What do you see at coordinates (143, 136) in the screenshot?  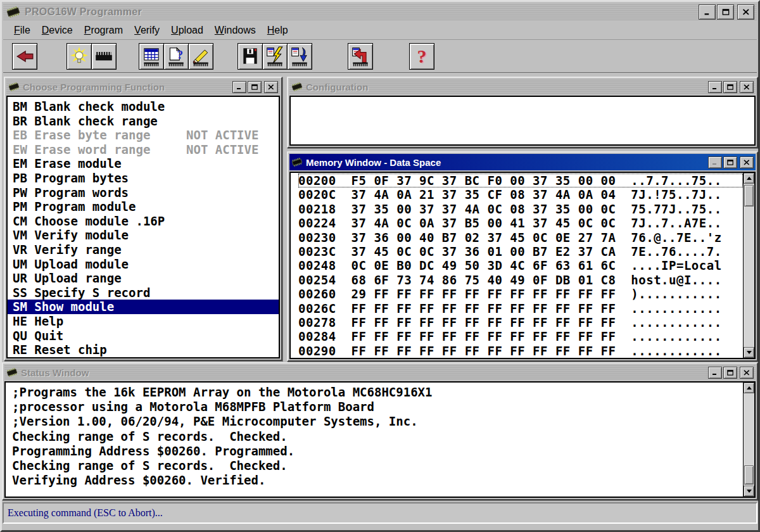 I see `function-item-eb: EB Erase byte rangeNOT ACTIVE` at bounding box center [143, 136].